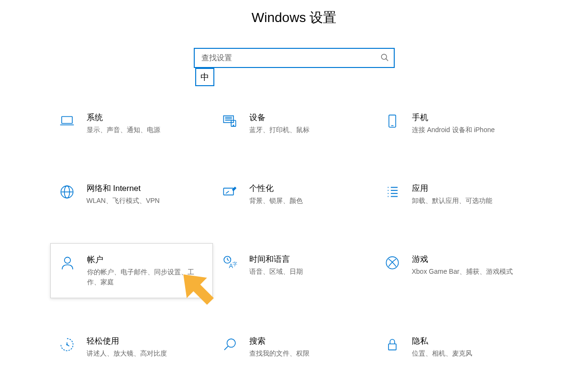 The height and width of the screenshot is (392, 588). What do you see at coordinates (146, 118) in the screenshot?
I see `tile-title: 系统` at bounding box center [146, 118].